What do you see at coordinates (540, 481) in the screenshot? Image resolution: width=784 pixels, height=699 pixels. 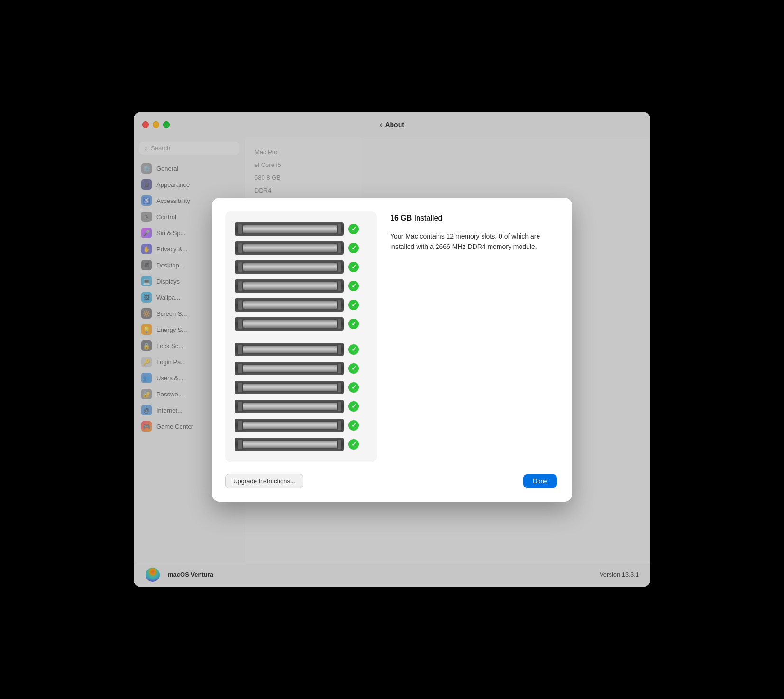 I see `done-button: Done` at bounding box center [540, 481].